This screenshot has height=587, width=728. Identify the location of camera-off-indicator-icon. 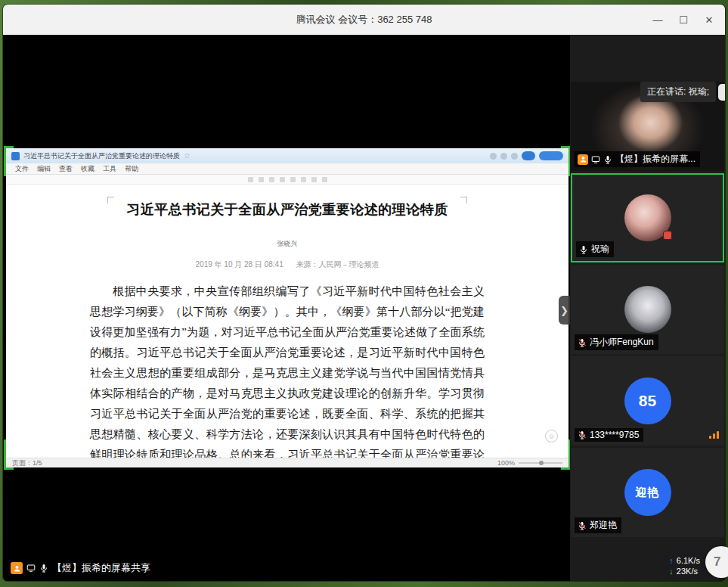
(668, 235).